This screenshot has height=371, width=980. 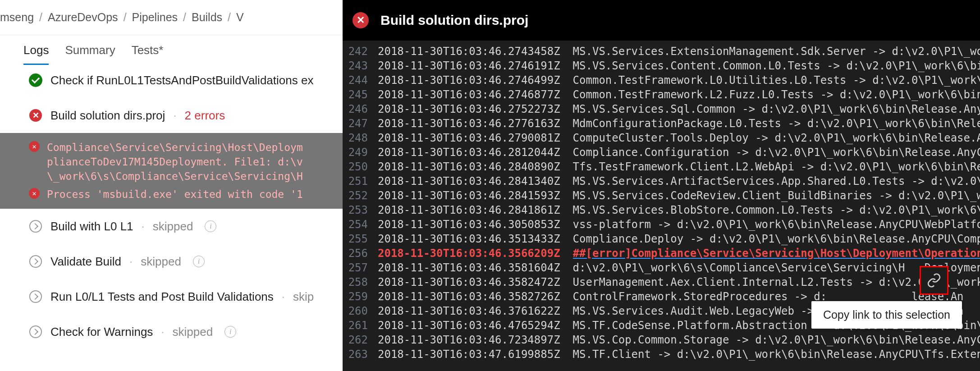 What do you see at coordinates (171, 115) in the screenshot?
I see `step-build-dirs: Build solution dirs.proj · 2 errors` at bounding box center [171, 115].